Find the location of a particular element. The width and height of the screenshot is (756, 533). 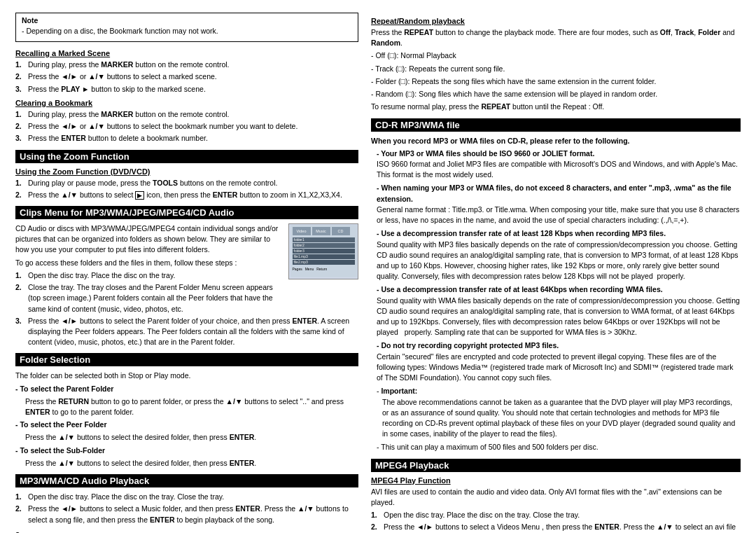

repeat-resume: To resume normal play, press the REPEAT … is located at coordinates (556, 106).